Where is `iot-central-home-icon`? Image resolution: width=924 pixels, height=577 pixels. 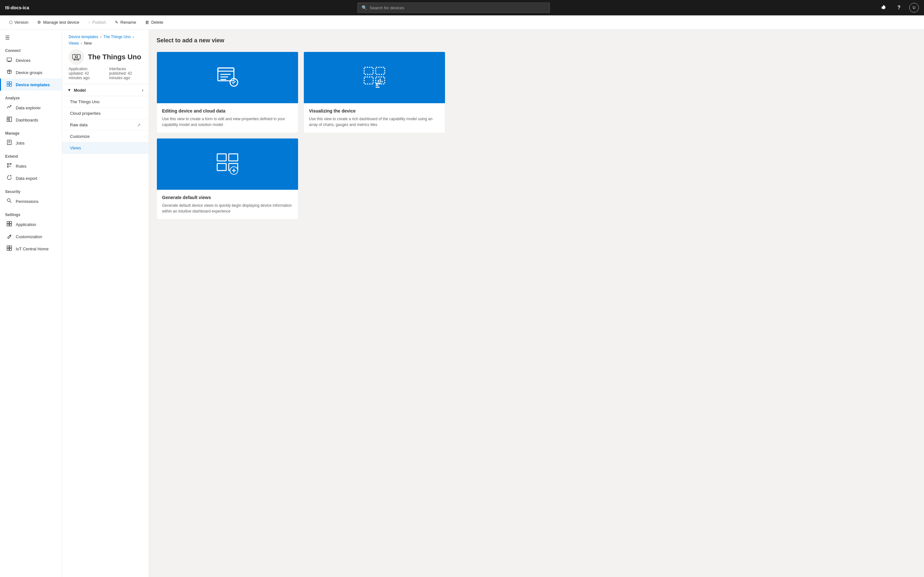 iot-central-home-icon is located at coordinates (9, 249).